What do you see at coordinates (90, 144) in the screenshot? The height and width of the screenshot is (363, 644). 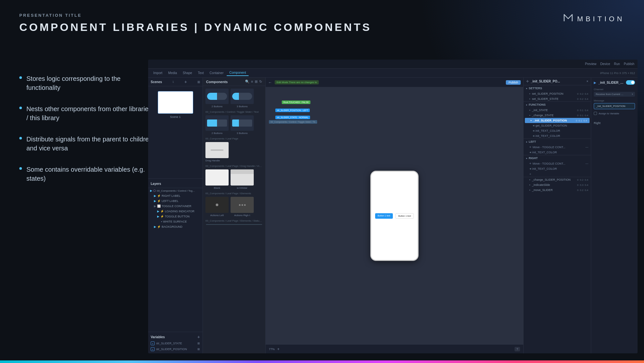 I see `bullet-text: Distribute signals from the parent to ch…` at bounding box center [90, 144].